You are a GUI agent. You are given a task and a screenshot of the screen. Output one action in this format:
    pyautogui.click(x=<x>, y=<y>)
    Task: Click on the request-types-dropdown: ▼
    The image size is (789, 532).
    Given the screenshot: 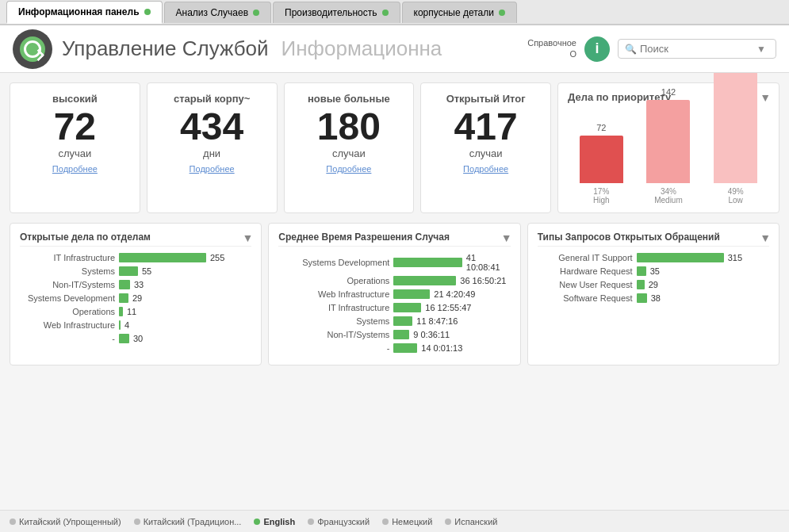 What is the action you would take?
    pyautogui.click(x=765, y=238)
    